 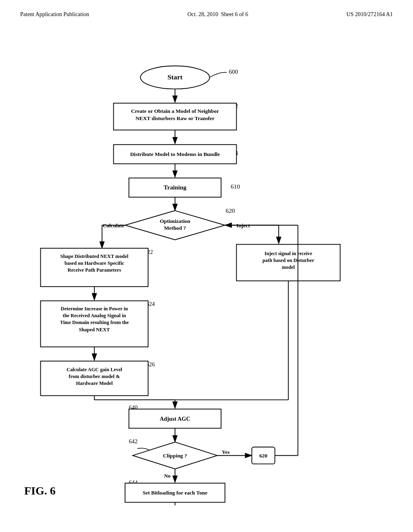 I want to click on calc-agc-text1: Calculate AGC gain Level, so click(x=94, y=370).